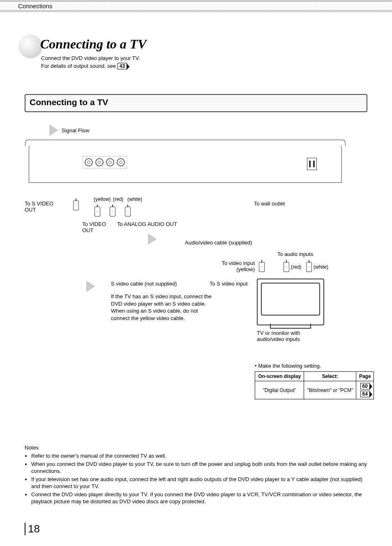 The width and height of the screenshot is (392, 546). Describe the element at coordinates (97, 212) in the screenshot. I see `plug-yellow-icon` at that location.